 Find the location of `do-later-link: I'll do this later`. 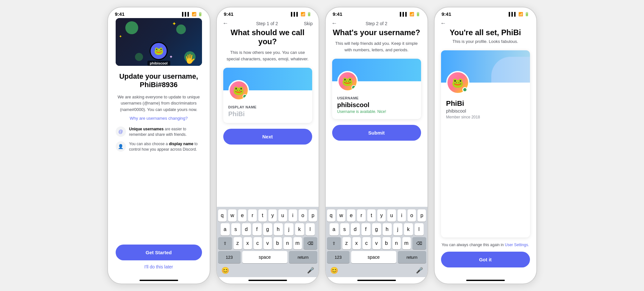

do-later-link: I'll do this later is located at coordinates (159, 267).